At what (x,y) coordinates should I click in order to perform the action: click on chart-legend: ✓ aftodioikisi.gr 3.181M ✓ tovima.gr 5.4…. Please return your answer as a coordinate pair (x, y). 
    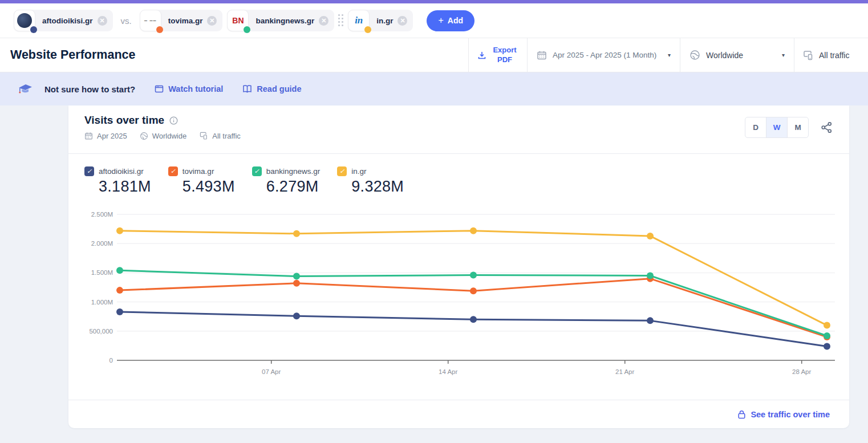
    Looking at the image, I should click on (459, 180).